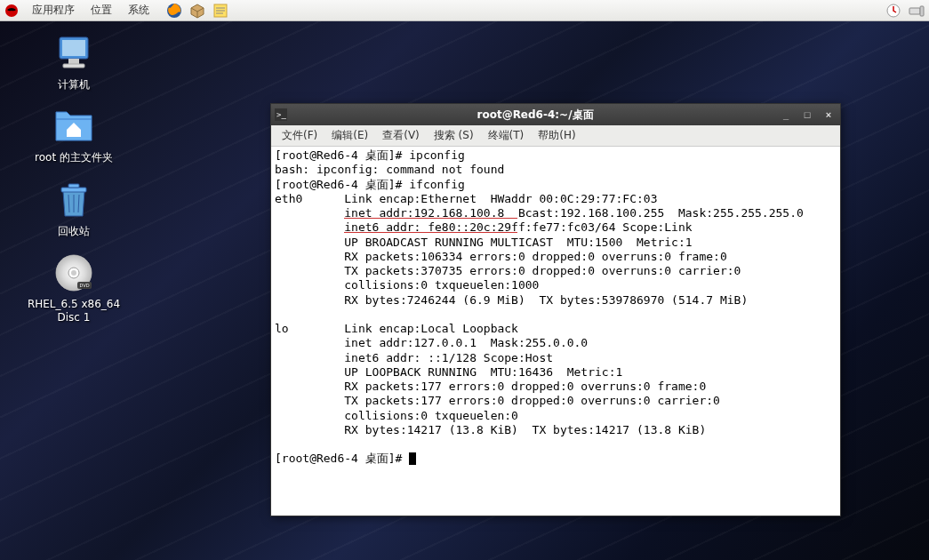  Describe the element at coordinates (453, 135) in the screenshot. I see `menu-search: 搜索 (S)` at that location.